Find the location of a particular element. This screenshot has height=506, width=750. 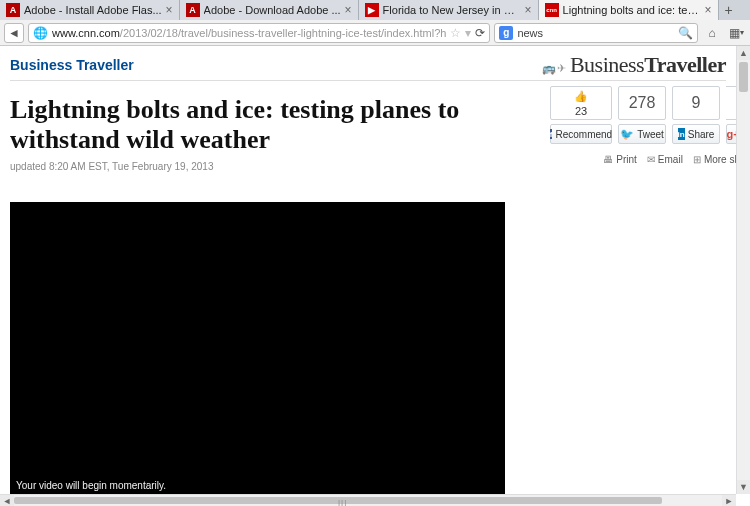

fb-like-count-box: 👍 23 is located at coordinates (581, 103).